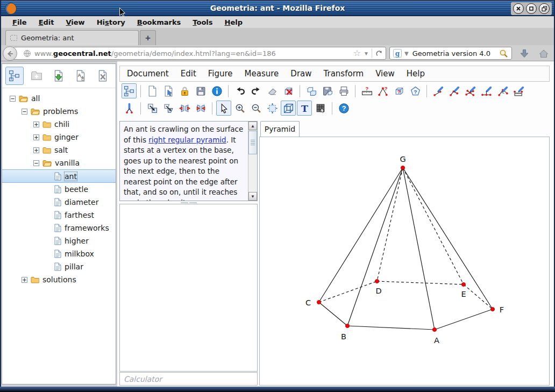 The width and height of the screenshot is (555, 392). Describe the element at coordinates (503, 91) in the screenshot. I see `angle-tool-button` at that location.